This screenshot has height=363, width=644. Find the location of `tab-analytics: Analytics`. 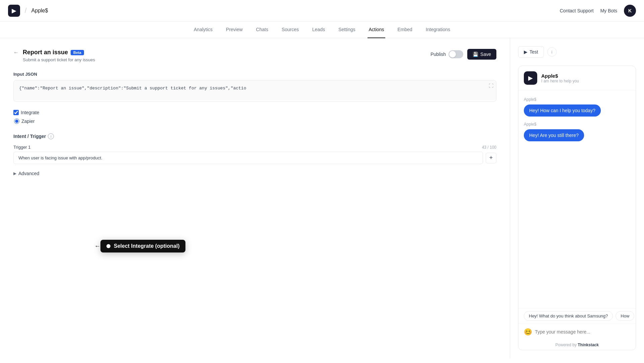

tab-analytics: Analytics is located at coordinates (203, 30).